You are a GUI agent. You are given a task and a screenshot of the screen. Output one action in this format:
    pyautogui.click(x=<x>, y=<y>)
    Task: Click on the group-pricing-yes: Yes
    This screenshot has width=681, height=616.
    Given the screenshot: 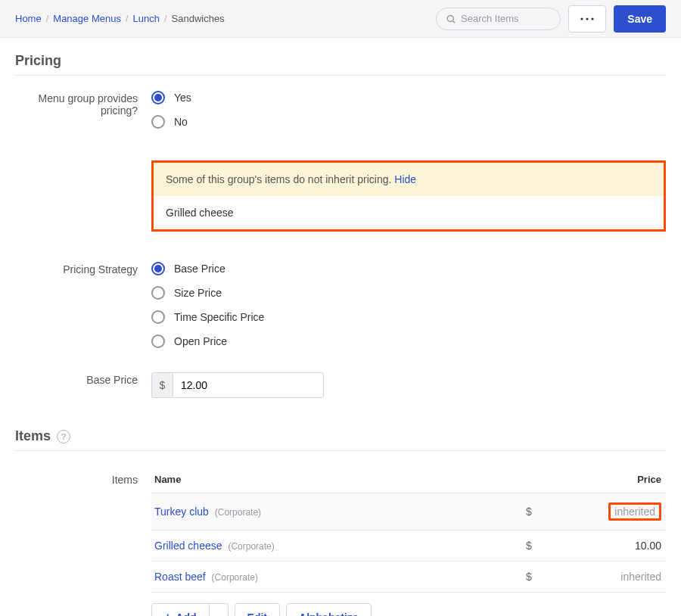 What is the action you would take?
    pyautogui.click(x=409, y=98)
    